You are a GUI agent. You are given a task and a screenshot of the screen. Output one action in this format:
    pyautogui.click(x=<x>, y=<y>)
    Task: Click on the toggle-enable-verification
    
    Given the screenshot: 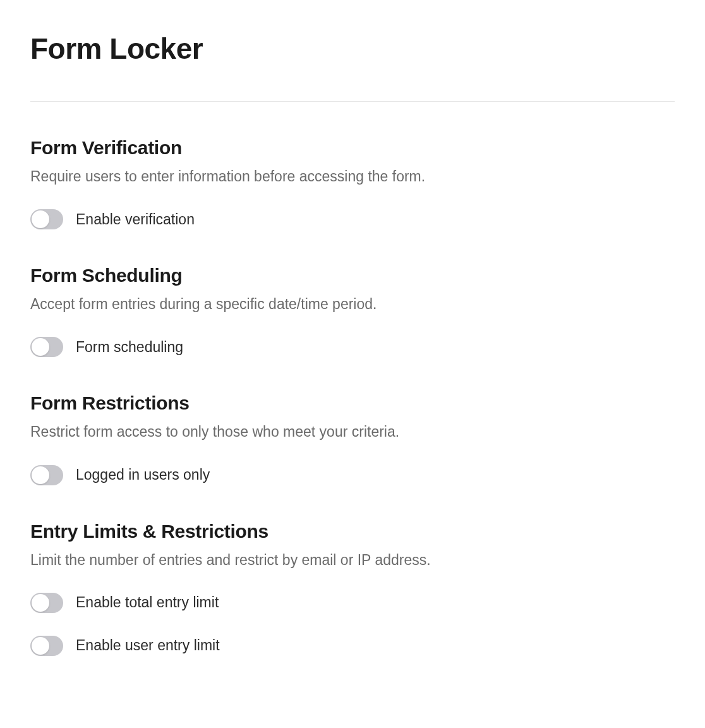 What is the action you would take?
    pyautogui.click(x=47, y=219)
    